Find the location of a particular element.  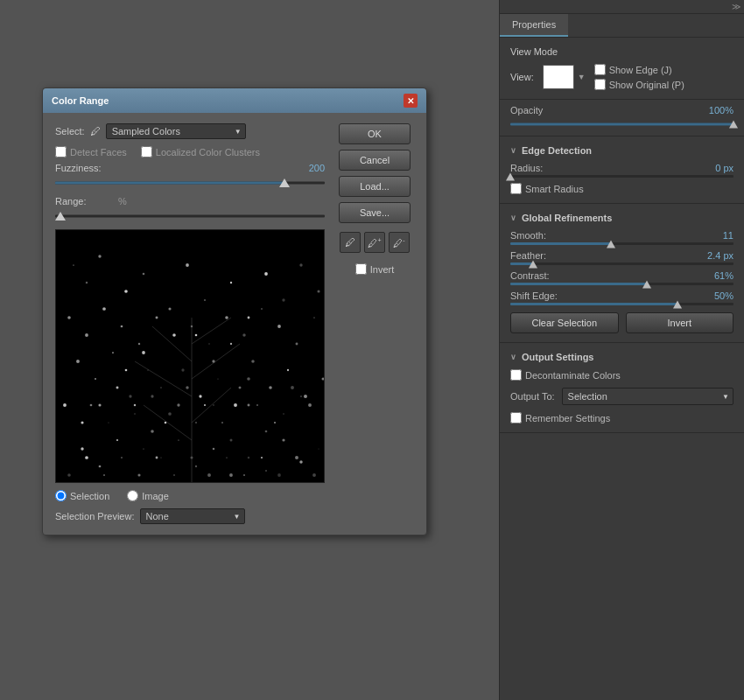

feather-track is located at coordinates (621, 264).